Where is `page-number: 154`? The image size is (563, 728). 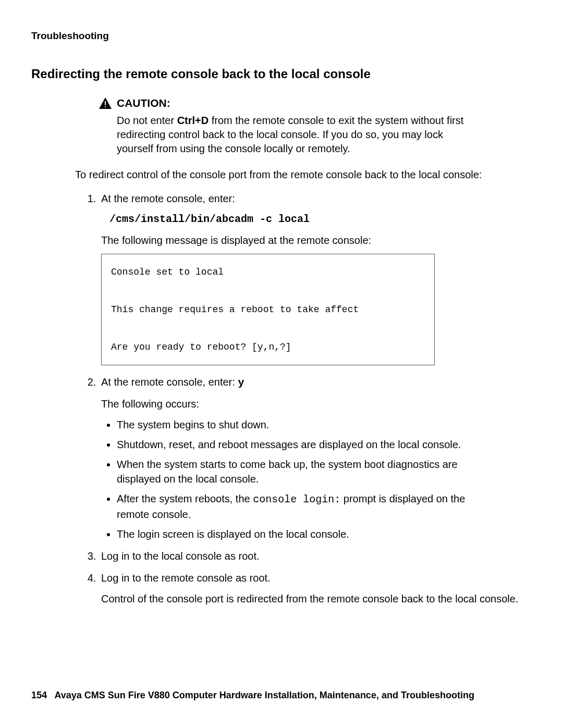 page-number: 154 is located at coordinates (39, 695).